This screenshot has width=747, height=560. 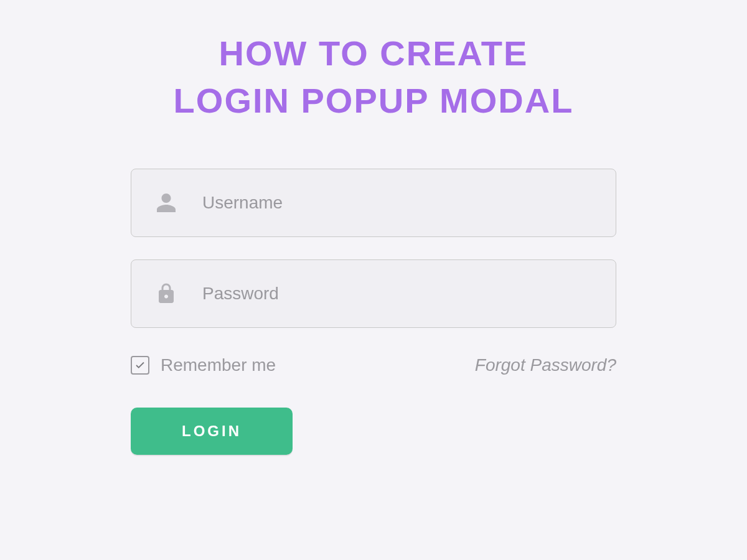 I want to click on heading-line-2: LOGIN POPUP MODAL, so click(x=374, y=101).